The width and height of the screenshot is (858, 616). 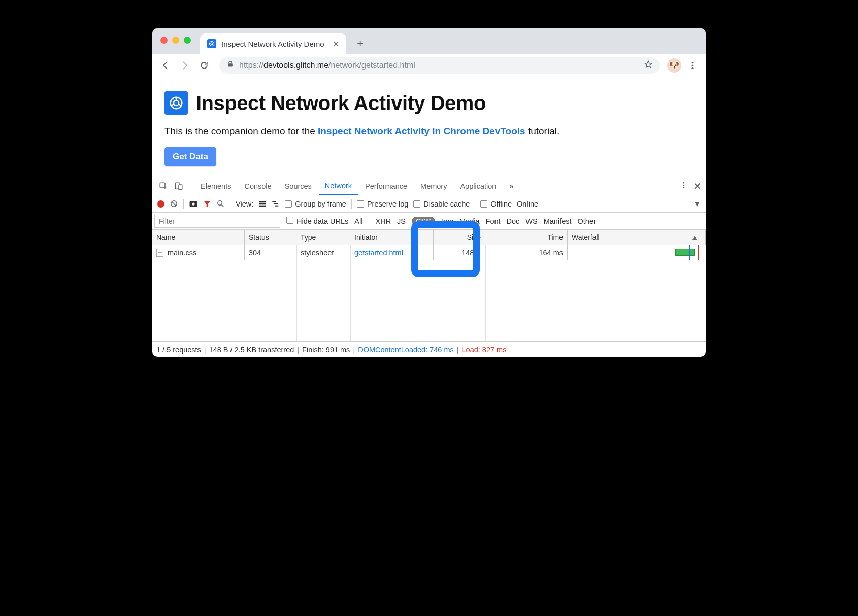 What do you see at coordinates (199, 253) in the screenshot?
I see `cell-name: main.css` at bounding box center [199, 253].